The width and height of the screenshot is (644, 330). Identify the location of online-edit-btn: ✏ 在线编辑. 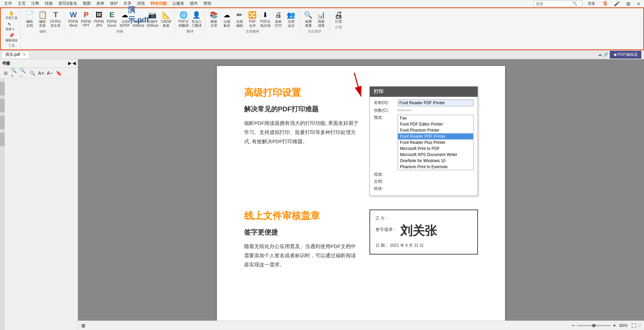
(240, 19).